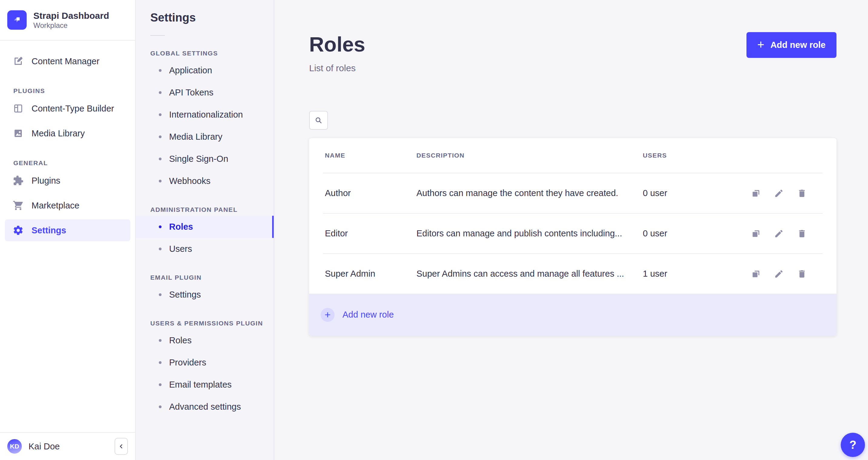 This screenshot has width=868, height=460. Describe the element at coordinates (212, 324) in the screenshot. I see `subnav-section-users-permissions-plugin: USERS & PERMISSIONS PLUGIN` at that location.